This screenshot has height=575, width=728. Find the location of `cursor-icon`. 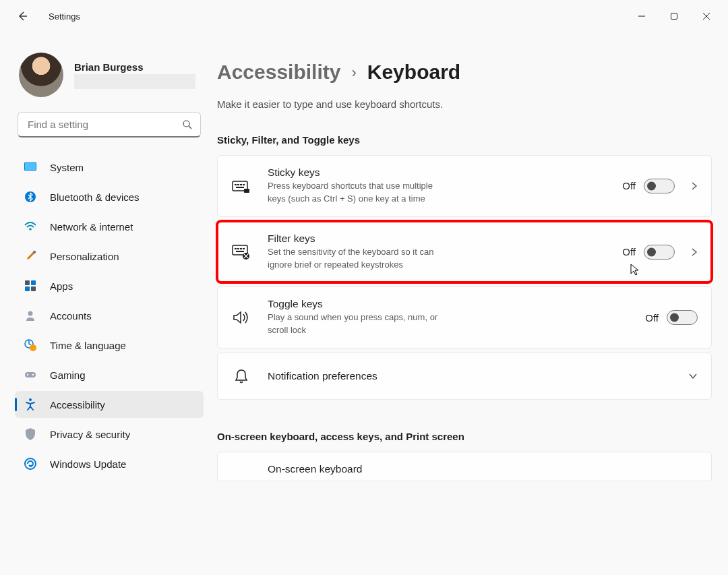

cursor-icon is located at coordinates (635, 270).